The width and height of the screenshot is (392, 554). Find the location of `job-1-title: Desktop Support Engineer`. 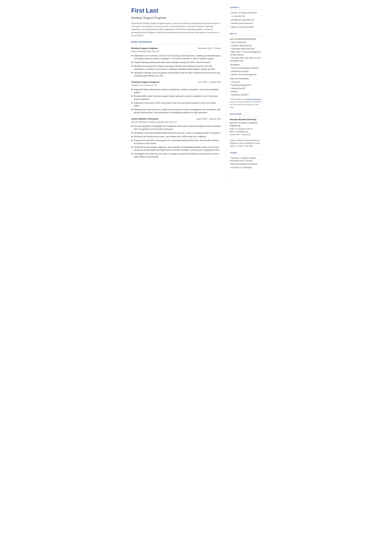

job-1-title: Desktop Support Engineer is located at coordinates (145, 48).